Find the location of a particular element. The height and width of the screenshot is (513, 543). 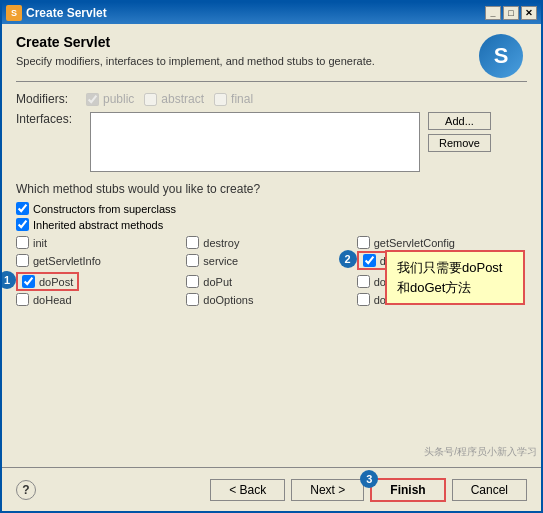

destroy-checkbox is located at coordinates (192, 242).